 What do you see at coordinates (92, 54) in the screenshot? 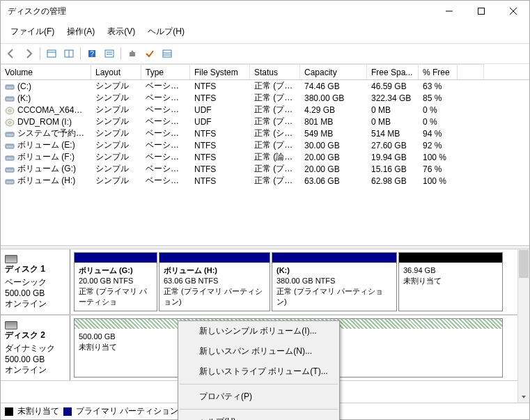
I see `help-button: ?` at bounding box center [92, 54].